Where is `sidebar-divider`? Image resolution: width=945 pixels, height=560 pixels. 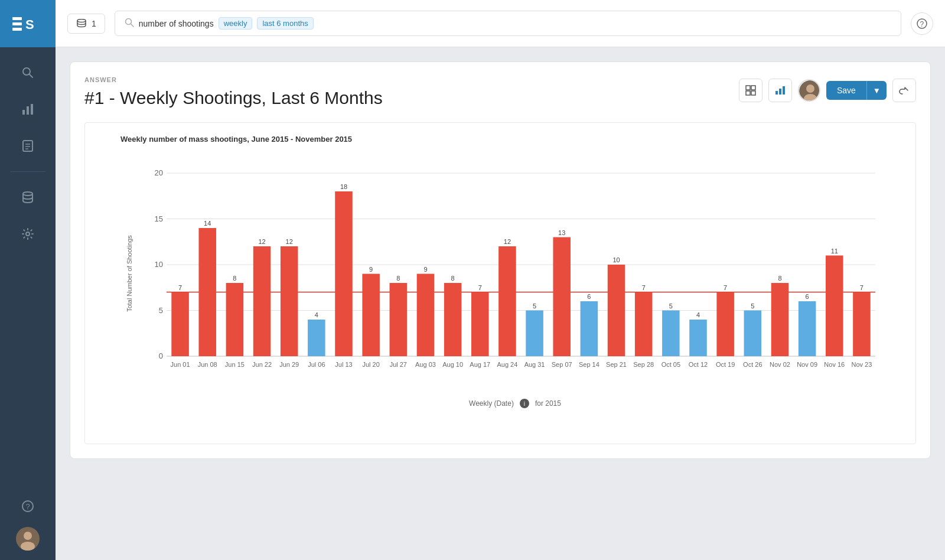 sidebar-divider is located at coordinates (28, 171).